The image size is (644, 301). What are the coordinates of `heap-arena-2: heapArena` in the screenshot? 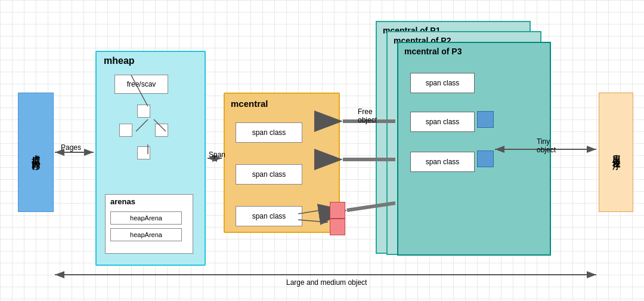 It's located at (146, 235).